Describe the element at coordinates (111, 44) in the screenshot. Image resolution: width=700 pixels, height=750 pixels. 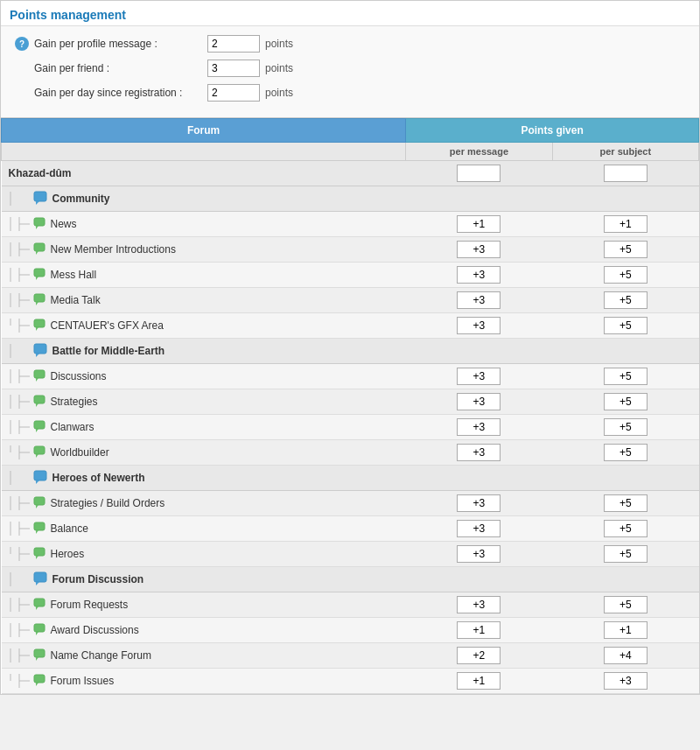
I see `settings-label-container-profile_message: ?Gain per profile message :` at that location.